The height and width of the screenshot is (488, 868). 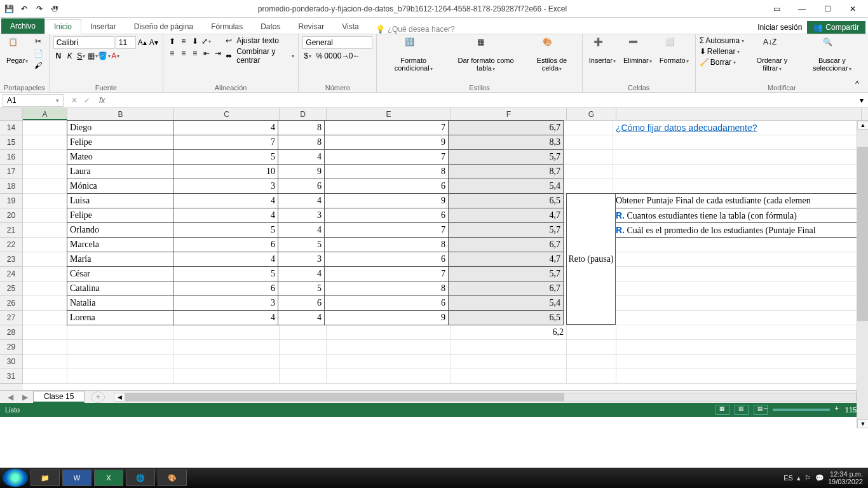 What do you see at coordinates (11, 158) in the screenshot?
I see `row-header: 16` at bounding box center [11, 158].